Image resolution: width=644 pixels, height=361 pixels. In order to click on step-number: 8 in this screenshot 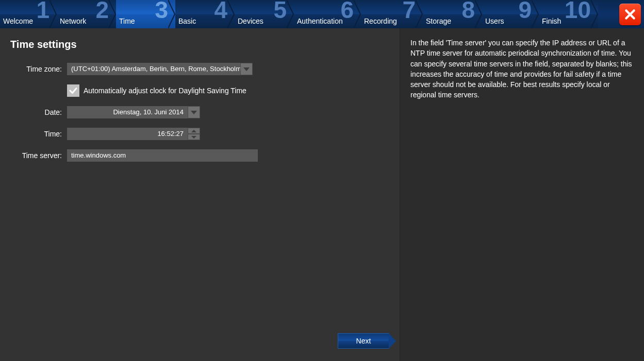, I will do `click(468, 11)`.